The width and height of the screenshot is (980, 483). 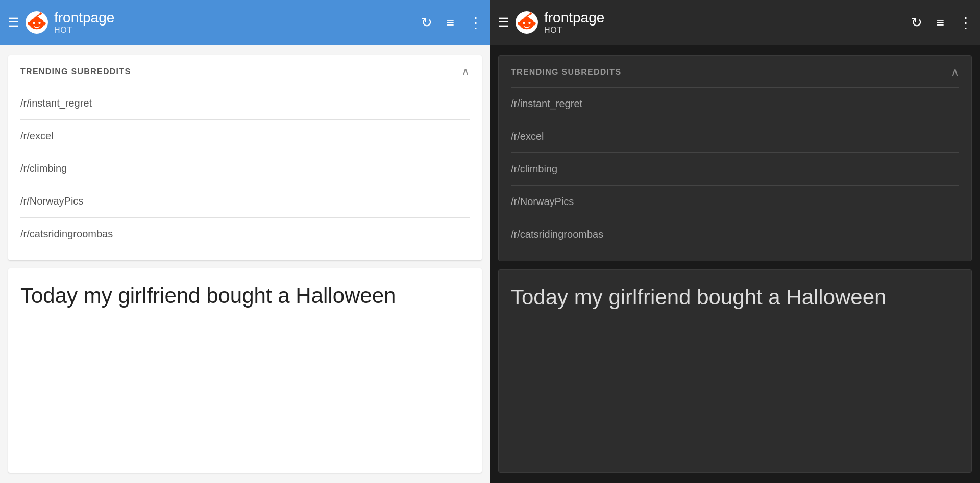 I want to click on trending-header-dark: TRENDING SUBREDDITS ∧, so click(x=735, y=77).